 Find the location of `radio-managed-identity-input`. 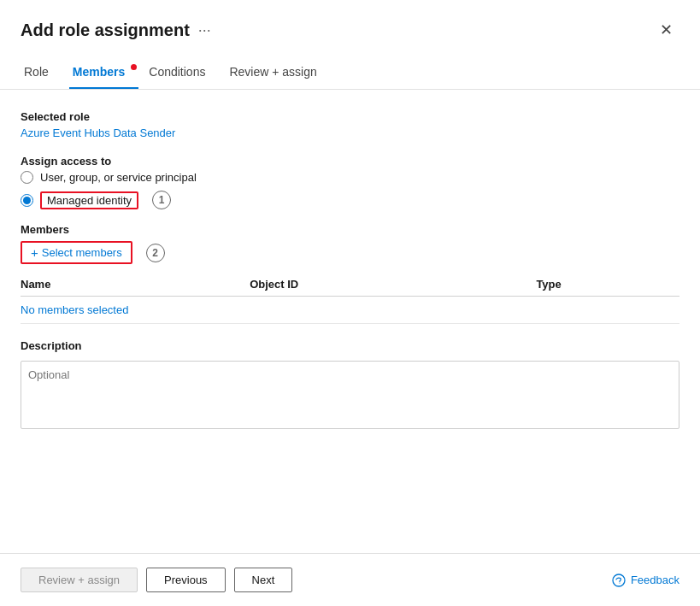

radio-managed-identity-input is located at coordinates (27, 200).